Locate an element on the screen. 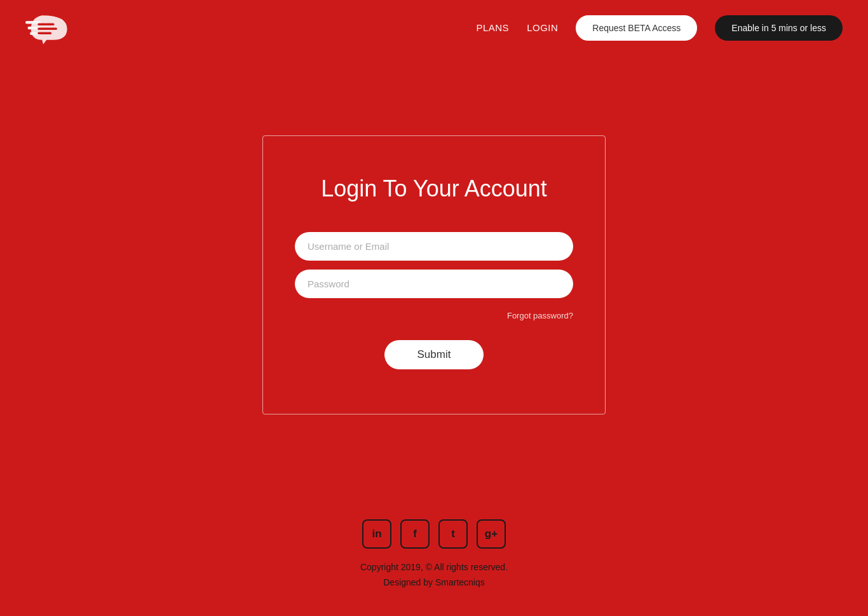  twitter-button: t is located at coordinates (453, 534).